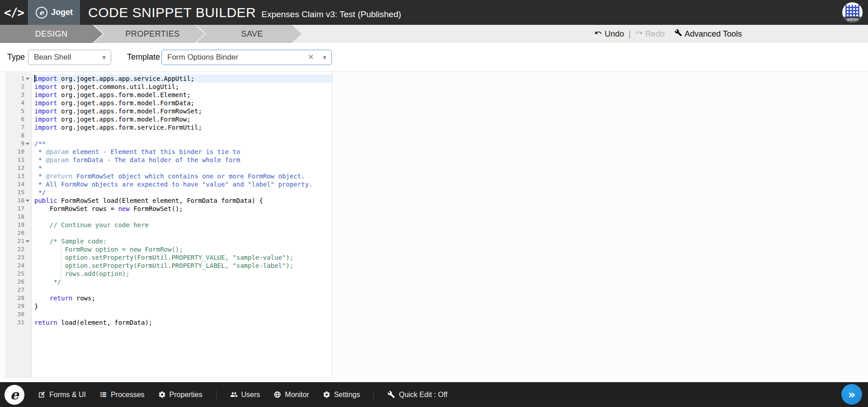  I want to click on gutter-line: 28, so click(18, 298).